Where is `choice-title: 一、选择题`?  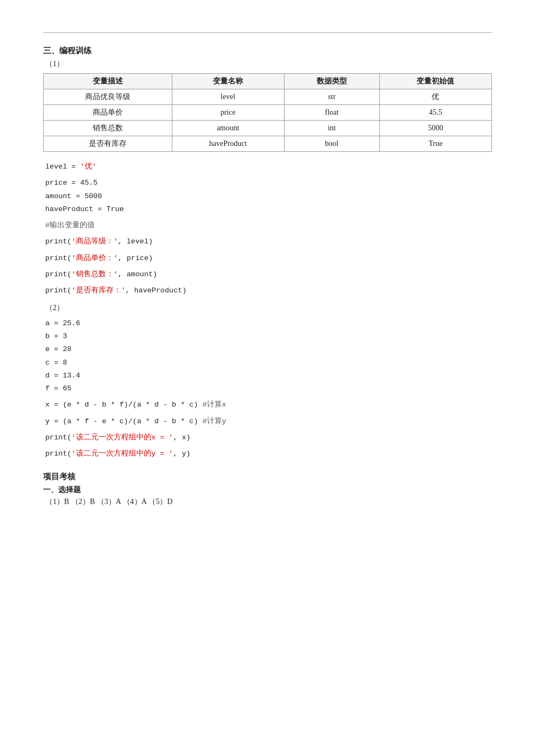 choice-title: 一、选择题 is located at coordinates (267, 490).